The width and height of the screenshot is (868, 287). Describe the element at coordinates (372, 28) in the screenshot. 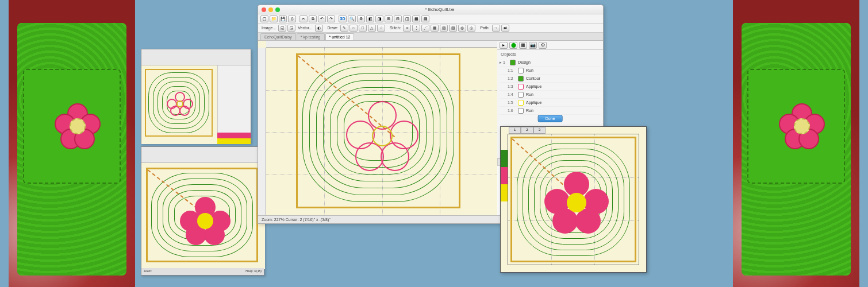

I see `draw-tool-icon: △` at that location.